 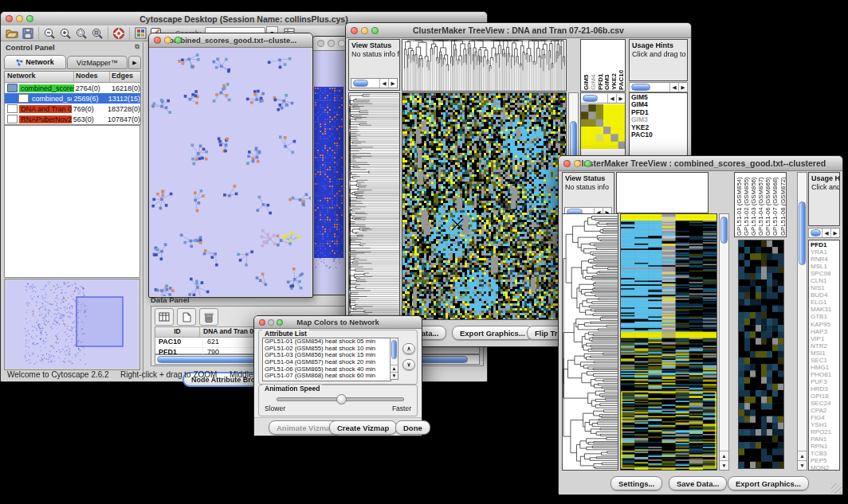 What do you see at coordinates (603, 65) in the screenshot?
I see `tv1-column-labels: GIM5GIM4PFD1GIM3YKE2PAC10` at bounding box center [603, 65].